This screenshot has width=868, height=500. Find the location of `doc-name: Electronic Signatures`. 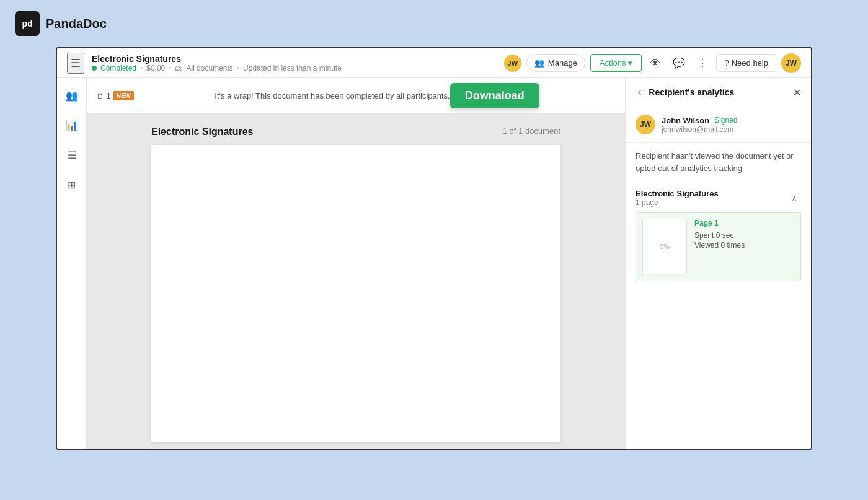

doc-name: Electronic Signatures is located at coordinates (202, 132).